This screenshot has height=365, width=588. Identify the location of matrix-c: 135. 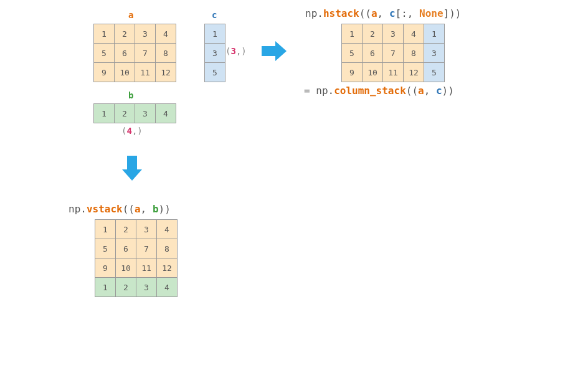
(215, 53).